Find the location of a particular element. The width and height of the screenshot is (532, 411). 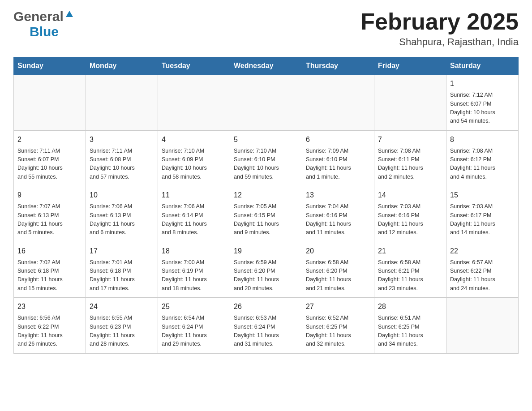

calendar-day-cell: 8Sunrise: 7:08 AMSunset: 6:12 PMDaylight… is located at coordinates (483, 158).